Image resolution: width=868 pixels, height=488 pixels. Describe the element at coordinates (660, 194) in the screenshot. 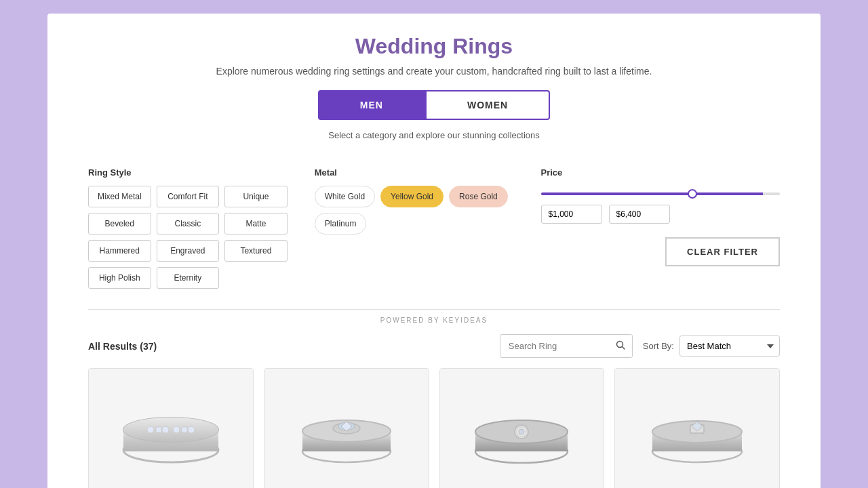

I see `price-range-slider` at that location.